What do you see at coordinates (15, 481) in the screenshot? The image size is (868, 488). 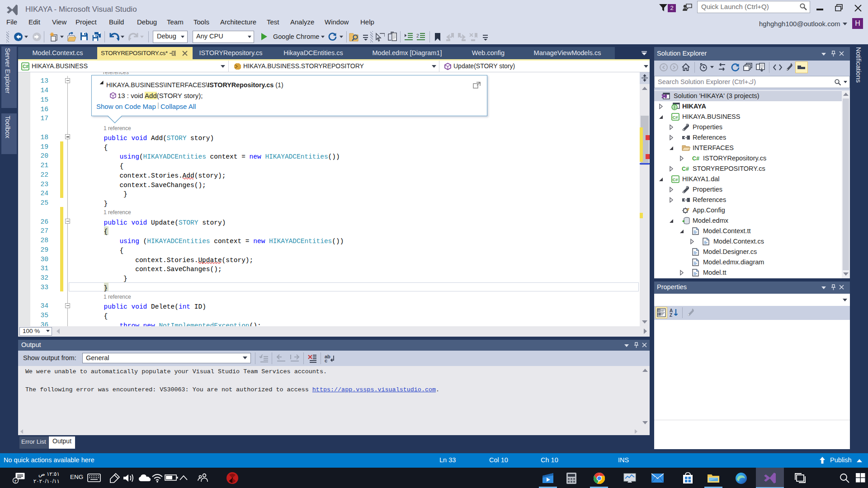 I see `svg-text: ٢` at bounding box center [15, 481].